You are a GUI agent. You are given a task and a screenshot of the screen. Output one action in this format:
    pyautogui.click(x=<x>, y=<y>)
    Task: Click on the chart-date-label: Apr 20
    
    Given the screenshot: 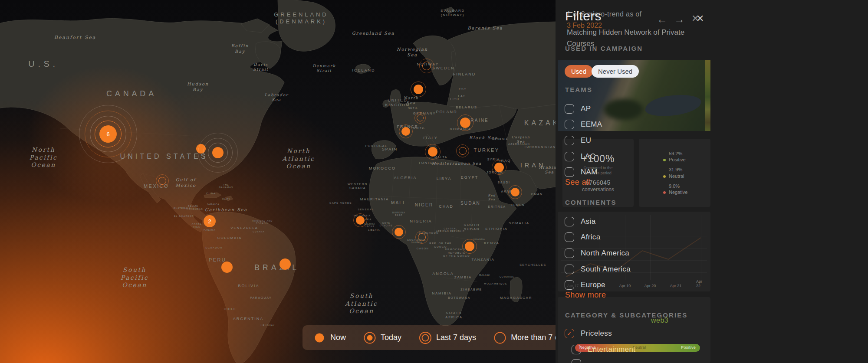 What is the action you would take?
    pyautogui.click(x=650, y=286)
    